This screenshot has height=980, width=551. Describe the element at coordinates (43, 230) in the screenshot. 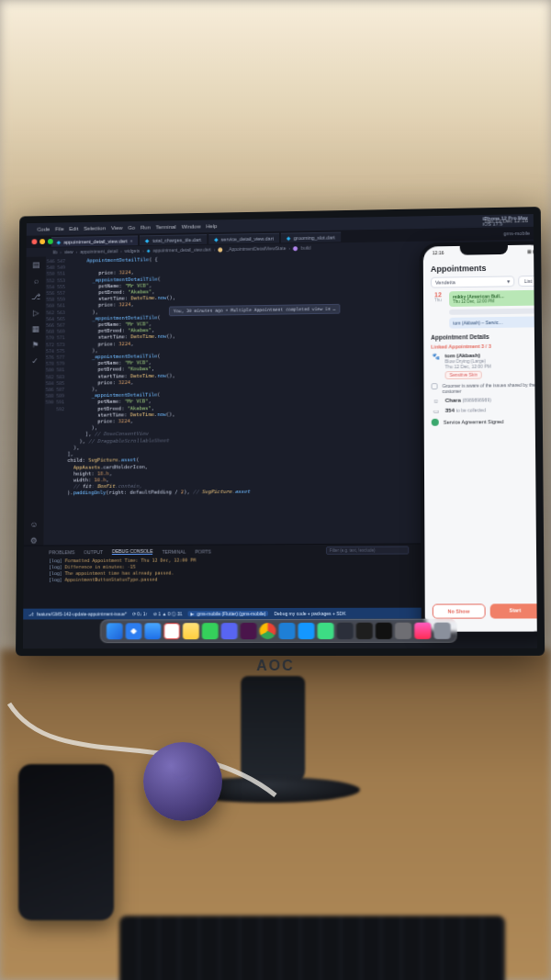

I see `menu-code: Code` at that location.